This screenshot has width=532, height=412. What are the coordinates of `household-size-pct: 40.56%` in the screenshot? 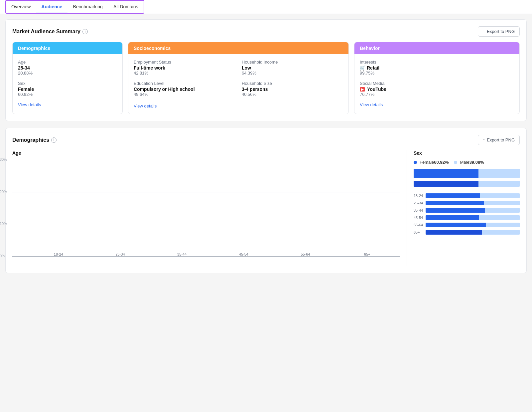 It's located at (293, 95).